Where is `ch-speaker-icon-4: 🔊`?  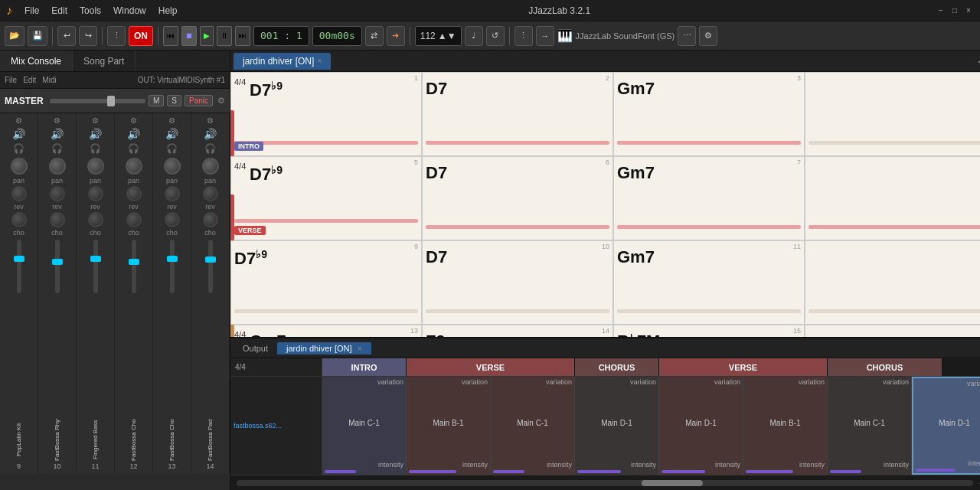
ch-speaker-icon-4: 🔊 is located at coordinates (172, 134).